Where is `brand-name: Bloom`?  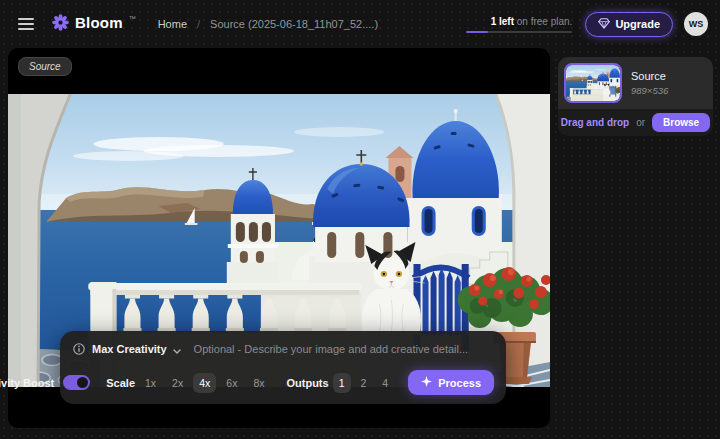 brand-name: Bloom is located at coordinates (99, 22).